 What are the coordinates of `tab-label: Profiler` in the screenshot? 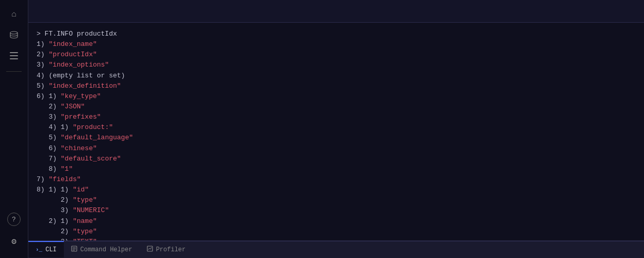 It's located at (171, 250).